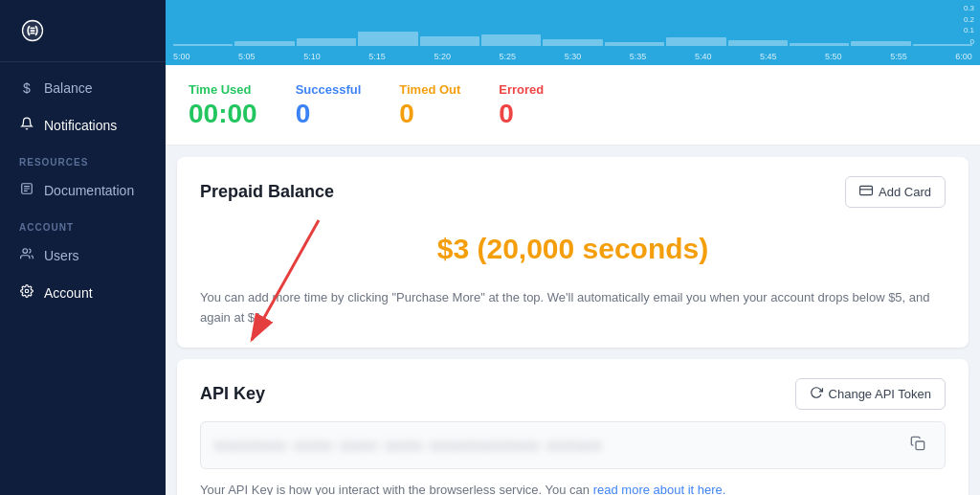  I want to click on successful-value: 0, so click(329, 114).